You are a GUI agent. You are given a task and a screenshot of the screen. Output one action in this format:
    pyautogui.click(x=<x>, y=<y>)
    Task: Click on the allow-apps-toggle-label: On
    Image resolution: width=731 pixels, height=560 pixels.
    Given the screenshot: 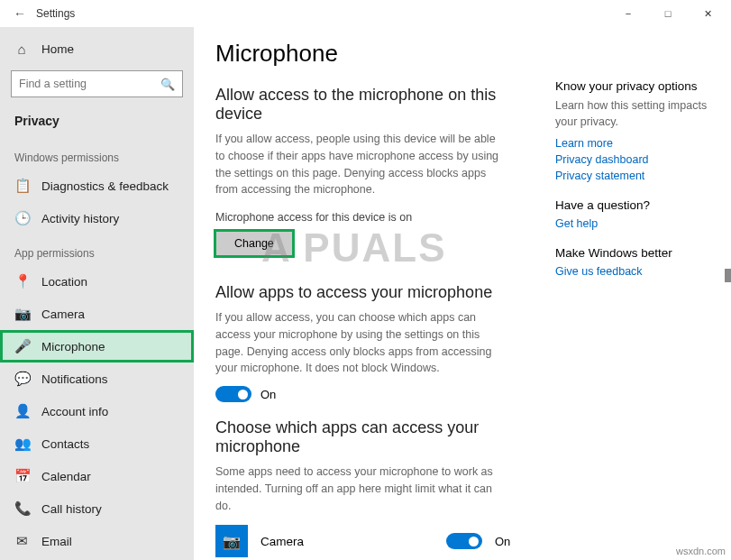 What is the action you would take?
    pyautogui.click(x=269, y=395)
    